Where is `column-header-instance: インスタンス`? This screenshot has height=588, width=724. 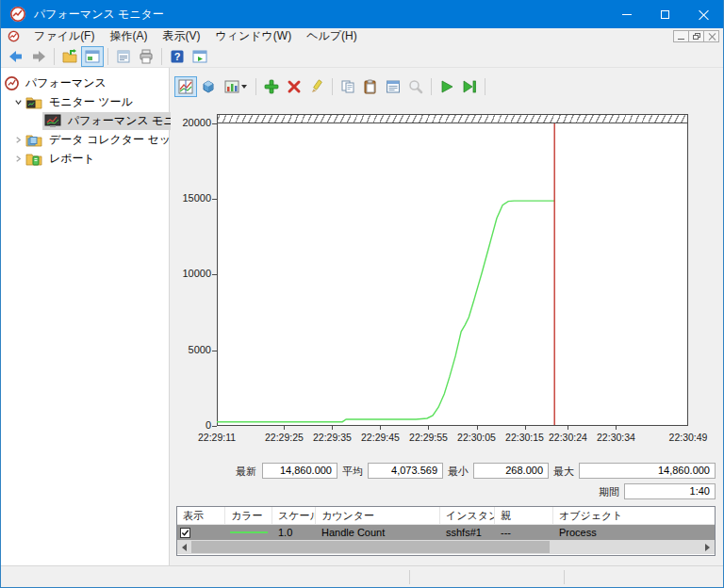 column-header-instance: インスタンス is located at coordinates (468, 515).